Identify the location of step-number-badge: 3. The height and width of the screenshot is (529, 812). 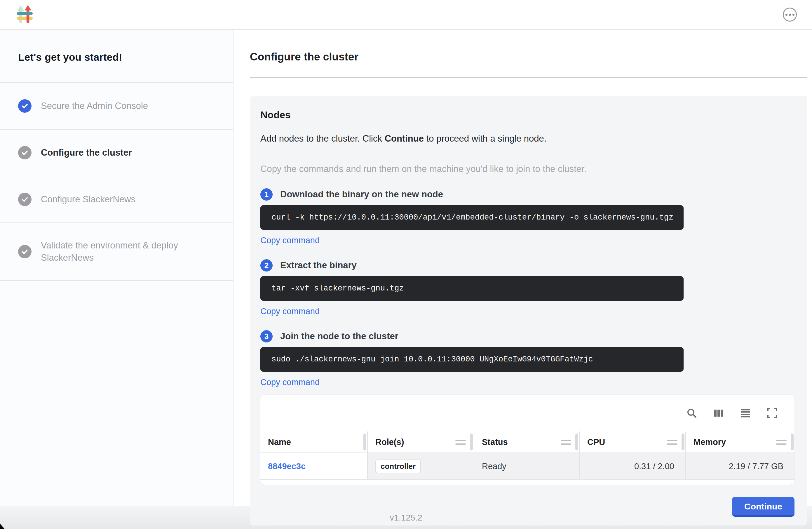
(266, 336).